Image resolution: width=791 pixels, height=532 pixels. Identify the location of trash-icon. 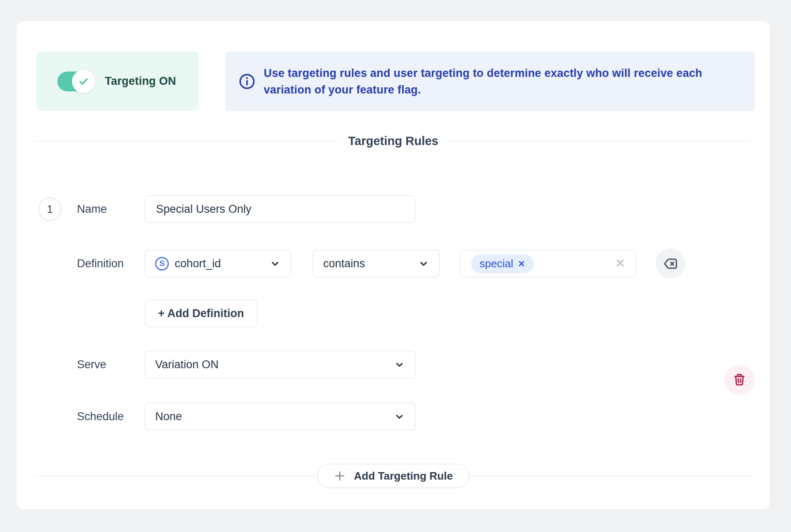
(739, 380).